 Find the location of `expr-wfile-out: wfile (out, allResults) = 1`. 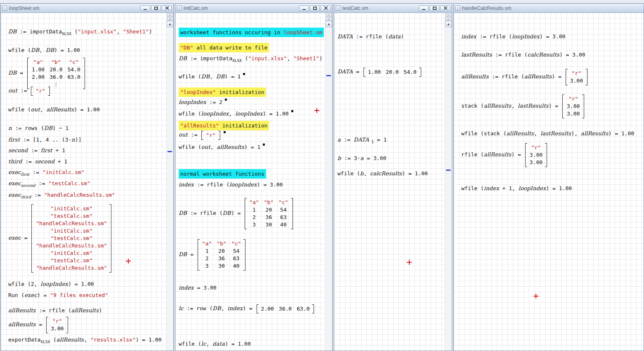

expr-wfile-out: wfile (out, allResults) = 1 is located at coordinates (222, 147).